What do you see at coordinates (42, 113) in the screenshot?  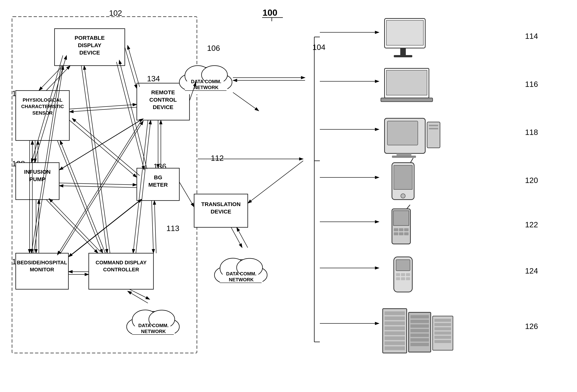 I see `svg-text: SENSOR` at bounding box center [42, 113].